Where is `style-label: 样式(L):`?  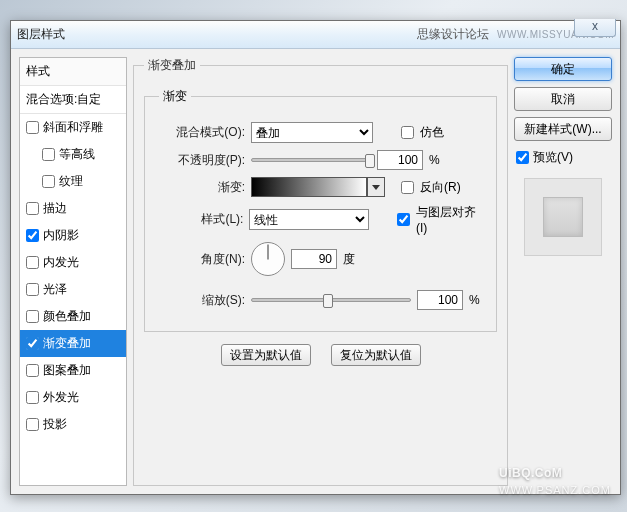 style-label: 样式(L): is located at coordinates (201, 220).